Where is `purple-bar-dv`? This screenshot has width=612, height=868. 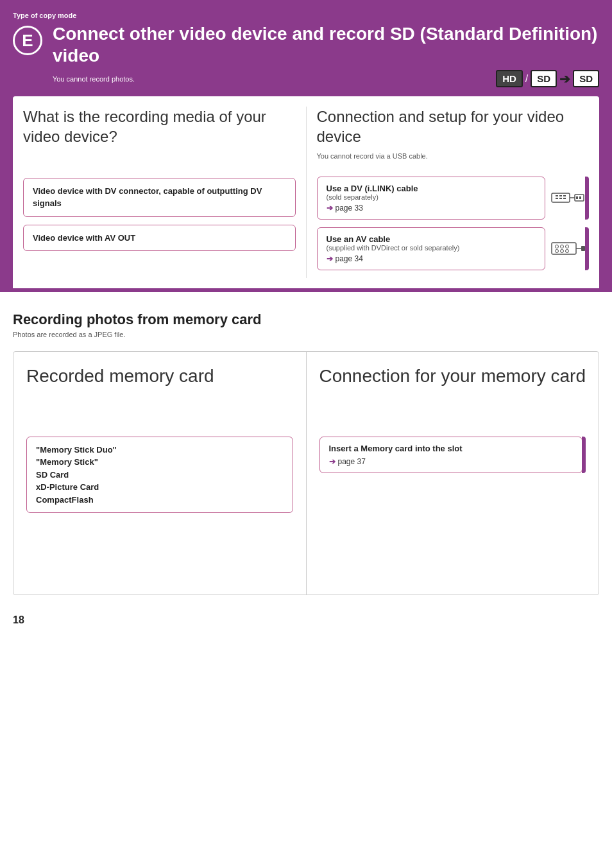
purple-bar-dv is located at coordinates (587, 198).